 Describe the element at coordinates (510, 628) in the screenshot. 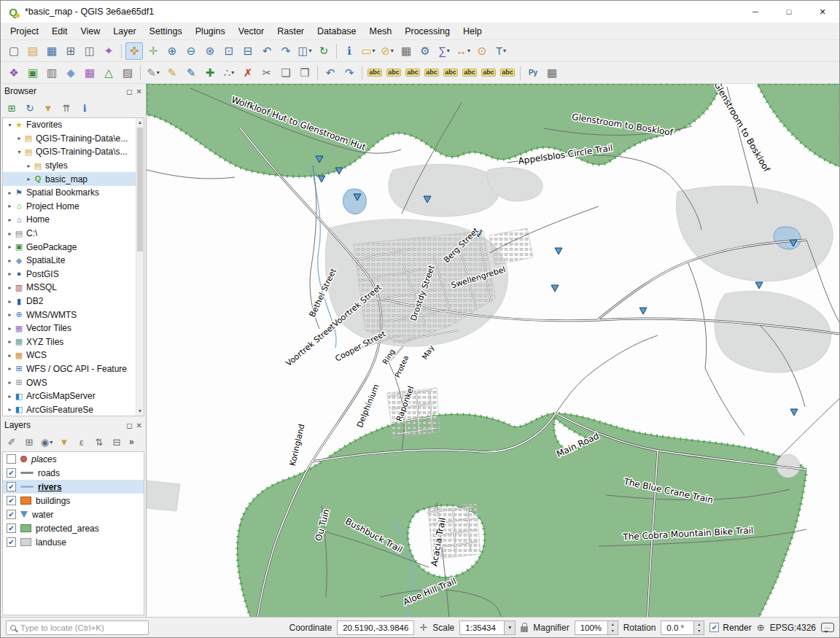

I see `scale-dropdown-icon: ▾` at that location.